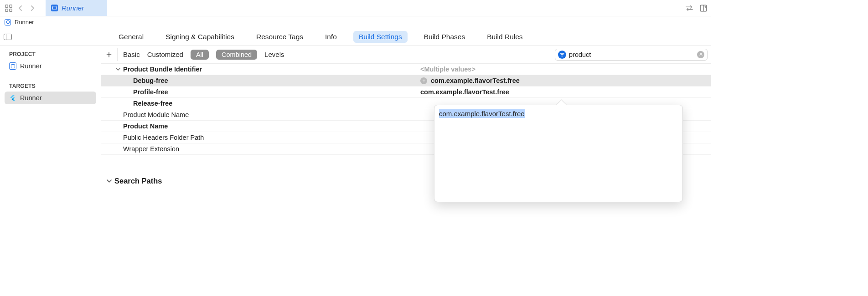 The width and height of the screenshot is (868, 296). What do you see at coordinates (380, 37) in the screenshot?
I see `tab-build-settings: Build Settings` at bounding box center [380, 37].